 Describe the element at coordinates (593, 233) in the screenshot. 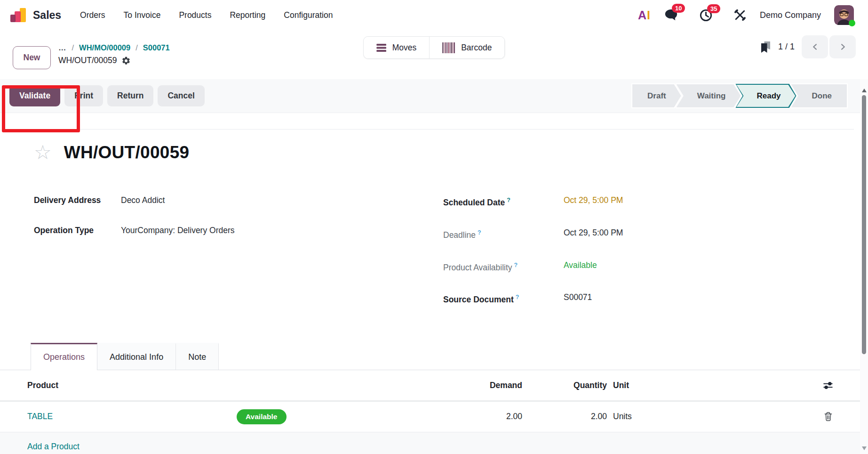

I see `deadline-value: Oct 29, 5:00 PM` at that location.